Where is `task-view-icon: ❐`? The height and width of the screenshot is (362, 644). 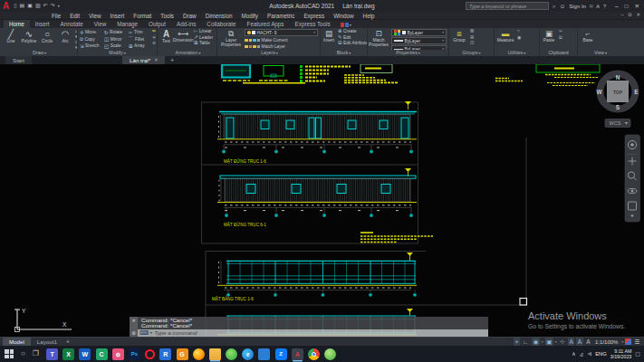 task-view-icon: ❐ is located at coordinates (36, 354).